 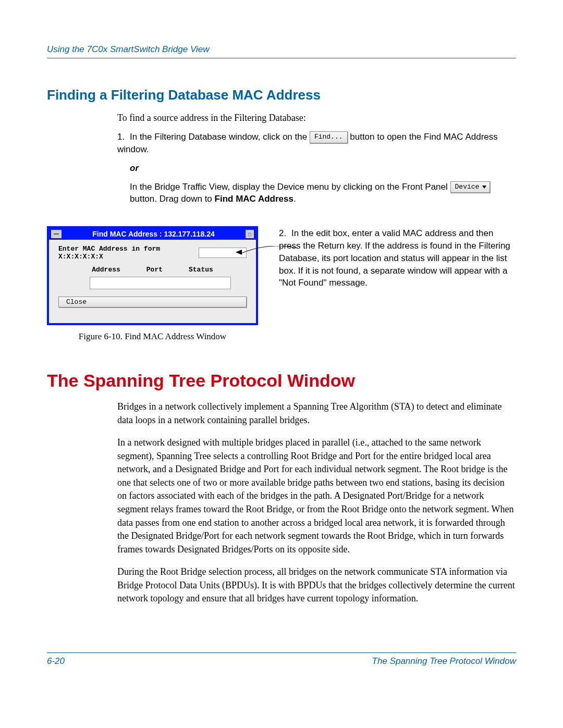 What do you see at coordinates (317, 414) in the screenshot?
I see `paragraph-1: Bridges in a network collectively implem…` at bounding box center [317, 414].